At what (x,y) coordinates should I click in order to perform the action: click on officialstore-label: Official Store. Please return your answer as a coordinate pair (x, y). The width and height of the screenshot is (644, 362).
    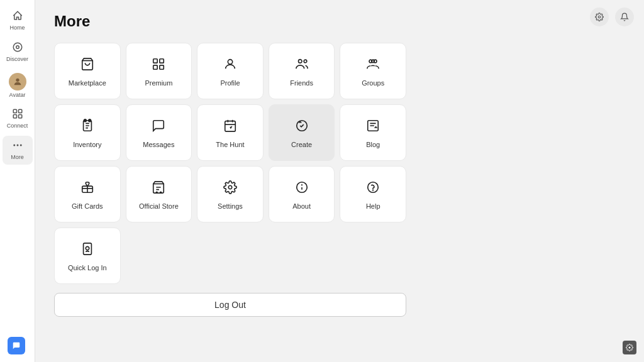
    Looking at the image, I should click on (158, 206).